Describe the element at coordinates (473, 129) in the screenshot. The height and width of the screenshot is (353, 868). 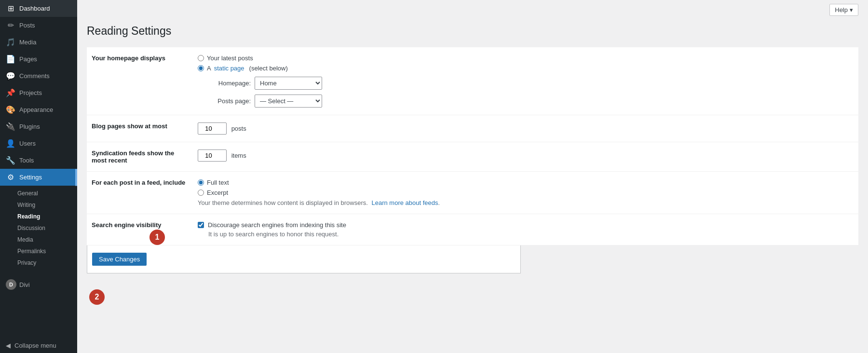
I see `blog-pages-row: Blog pages show at most 10 posts` at that location.